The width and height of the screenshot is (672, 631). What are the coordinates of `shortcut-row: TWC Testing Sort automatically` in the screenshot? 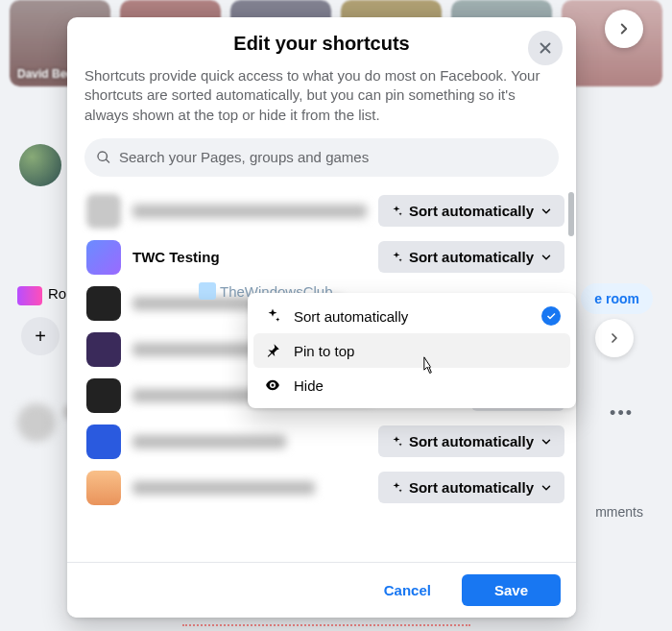 It's located at (325, 257).